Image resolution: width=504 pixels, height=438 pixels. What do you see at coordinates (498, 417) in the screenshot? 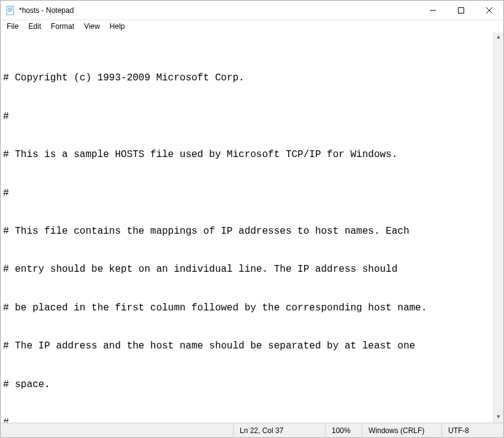
I see `scroll-down-icon: ▼` at bounding box center [498, 417].